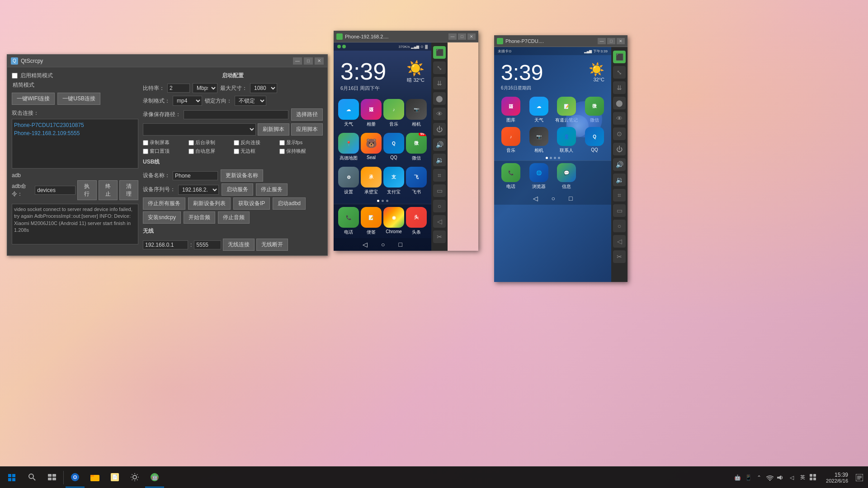 This screenshot has width=868, height=488. What do you see at coordinates (371, 147) in the screenshot?
I see `app-seal: 🐻 Seal` at bounding box center [371, 147].